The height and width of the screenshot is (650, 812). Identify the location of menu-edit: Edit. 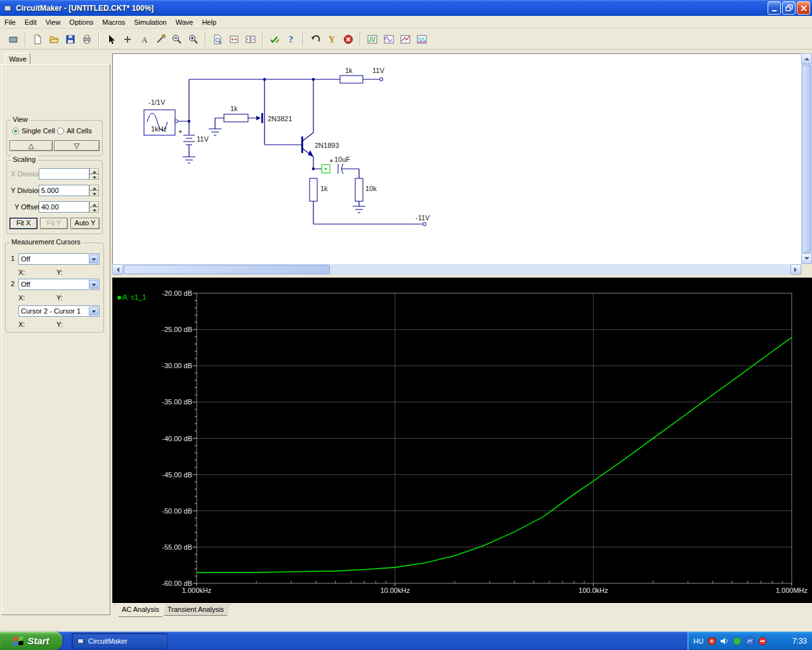
(30, 22).